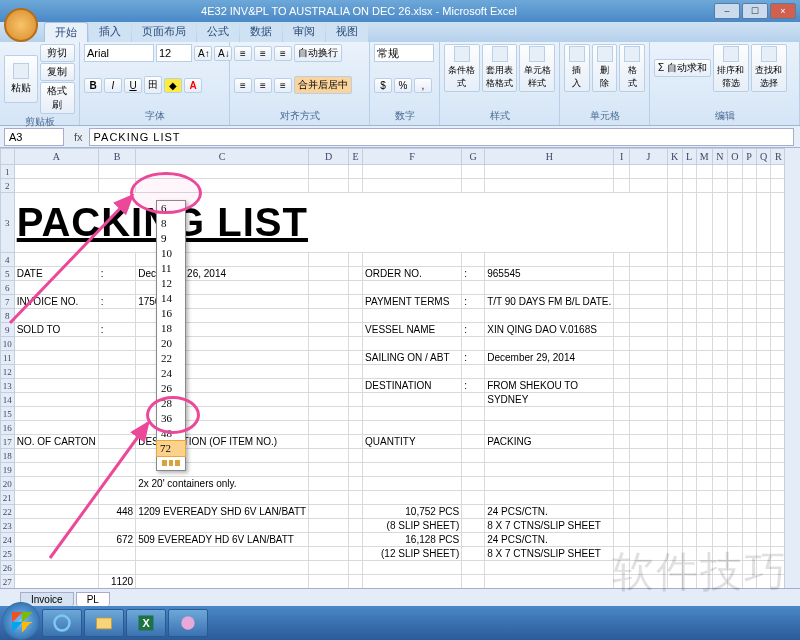  What do you see at coordinates (550, 316) in the screenshot?
I see `cell-H8` at bounding box center [550, 316].